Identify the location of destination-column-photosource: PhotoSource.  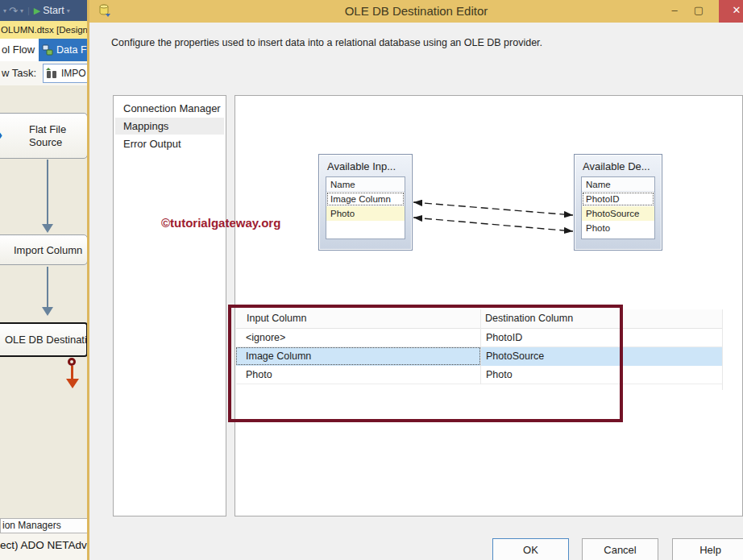
(618, 214).